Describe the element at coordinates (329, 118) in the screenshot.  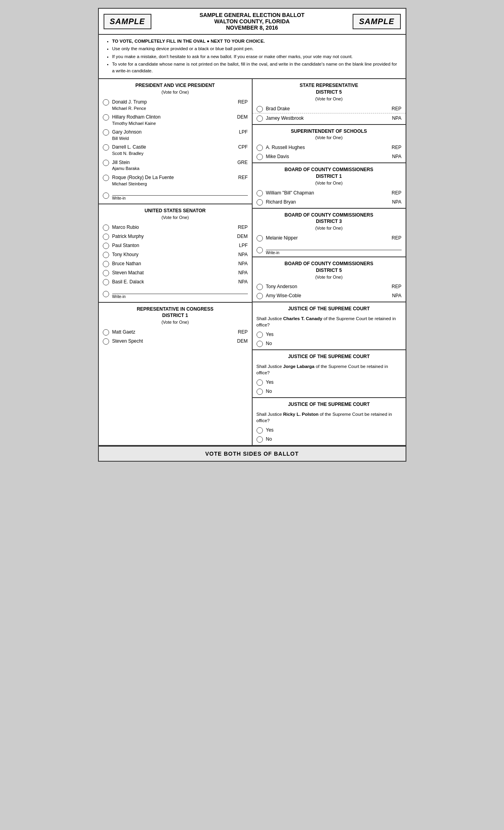
I see `candidate-westbrook: Jamey Westbrook NPA` at that location.